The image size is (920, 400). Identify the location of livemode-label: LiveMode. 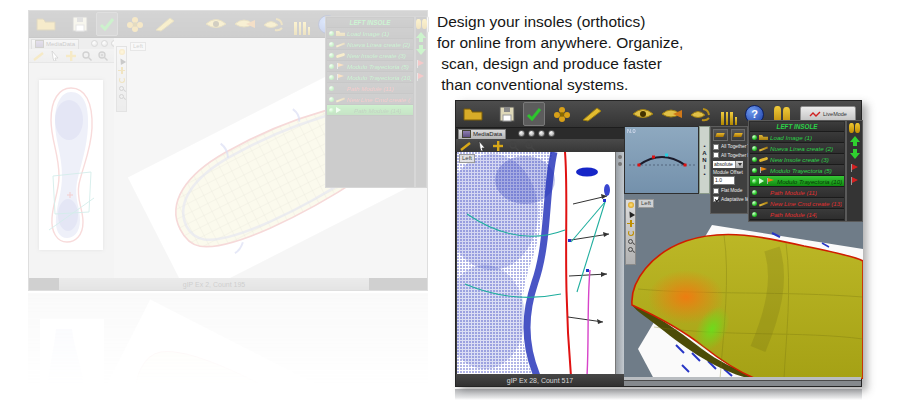
(835, 114).